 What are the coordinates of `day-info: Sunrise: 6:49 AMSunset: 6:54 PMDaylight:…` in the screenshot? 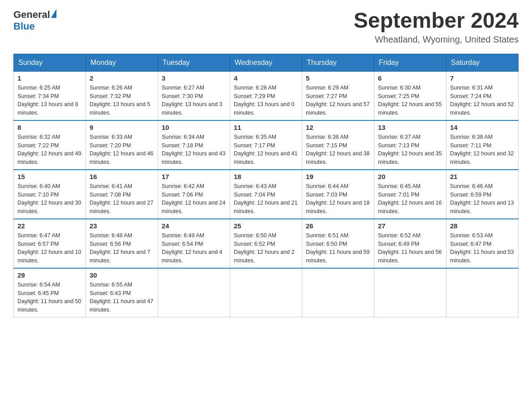 It's located at (194, 248).